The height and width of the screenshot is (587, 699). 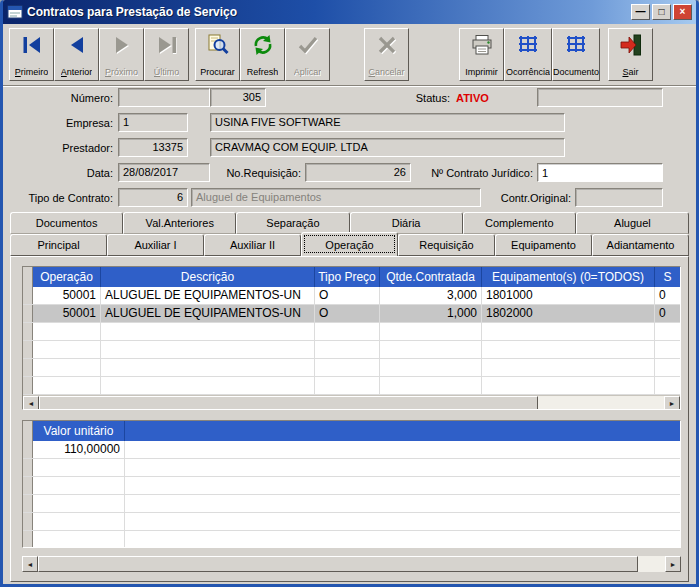 What do you see at coordinates (520, 223) in the screenshot?
I see `tab-complemento: Complemento` at bounding box center [520, 223].